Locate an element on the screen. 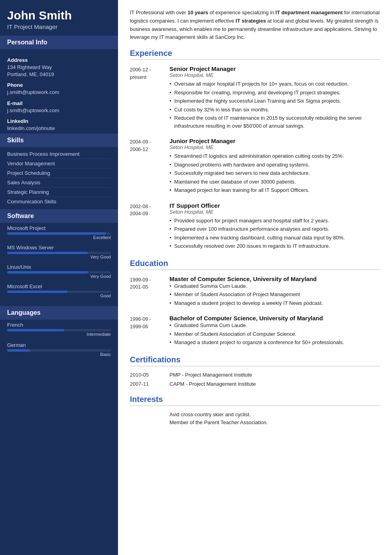 The image size is (392, 555). entry-body: Avid cross country skier and cyclist. Me… is located at coordinates (275, 419).